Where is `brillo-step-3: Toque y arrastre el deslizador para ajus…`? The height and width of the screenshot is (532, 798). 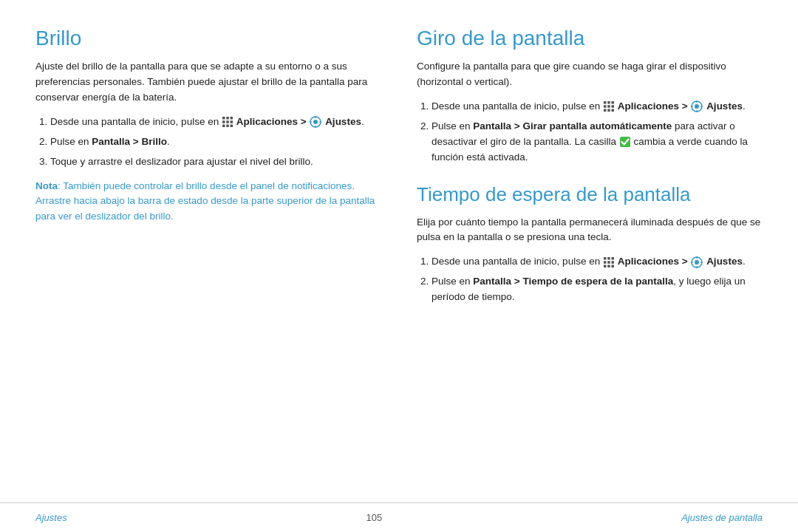 brillo-step-3: Toque y arrastre el deslizador para ajus… is located at coordinates (216, 163).